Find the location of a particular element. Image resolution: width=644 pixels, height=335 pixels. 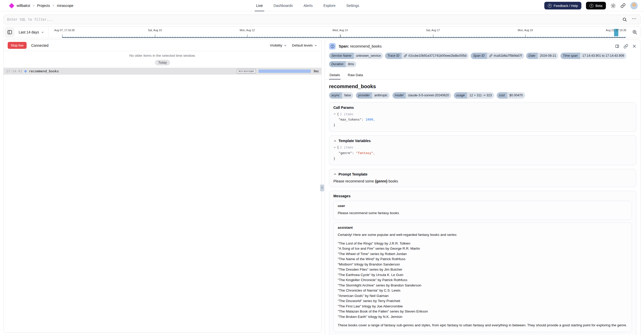

row-span-name: recommend_books is located at coordinates (44, 71).